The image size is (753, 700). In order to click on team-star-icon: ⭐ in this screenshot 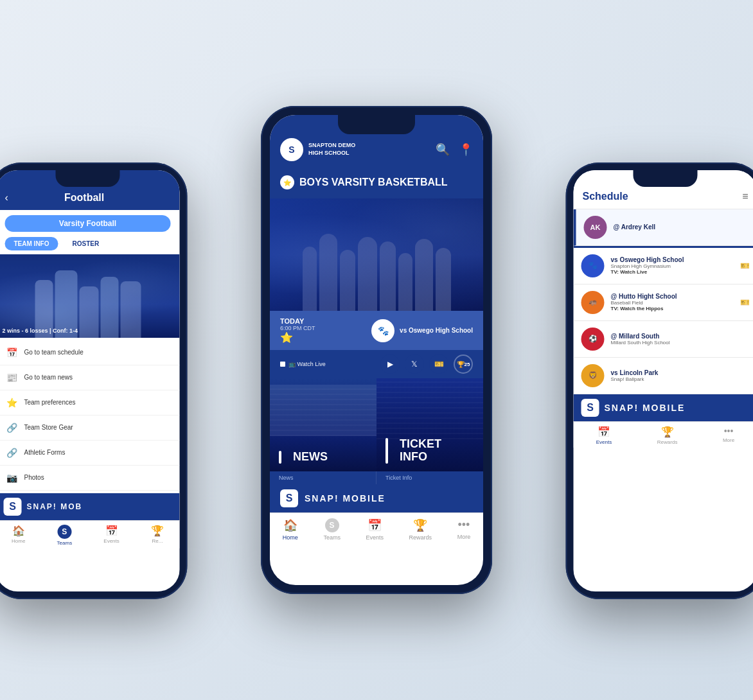, I will do `click(287, 182)`.